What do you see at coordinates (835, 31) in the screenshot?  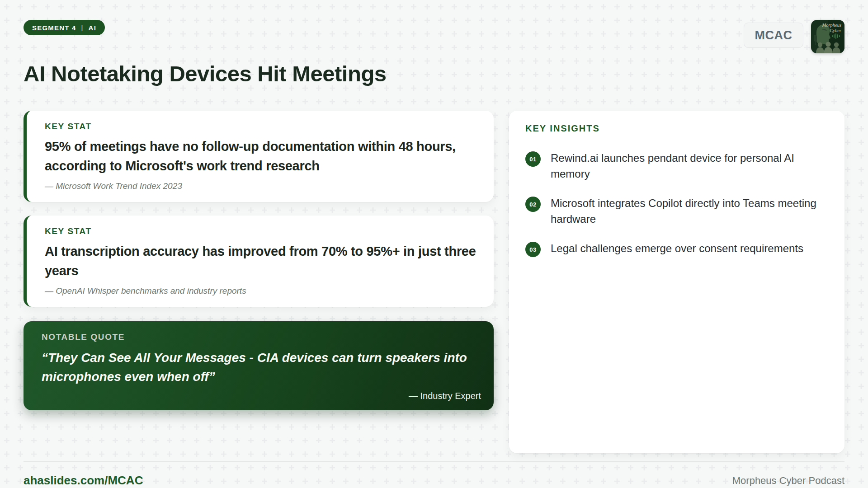 I see `logo-title-line2: Cyber` at bounding box center [835, 31].